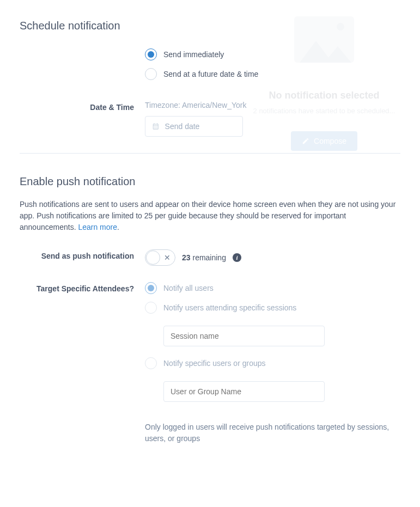  Describe the element at coordinates (200, 126) in the screenshot. I see `send-date-input` at that location.